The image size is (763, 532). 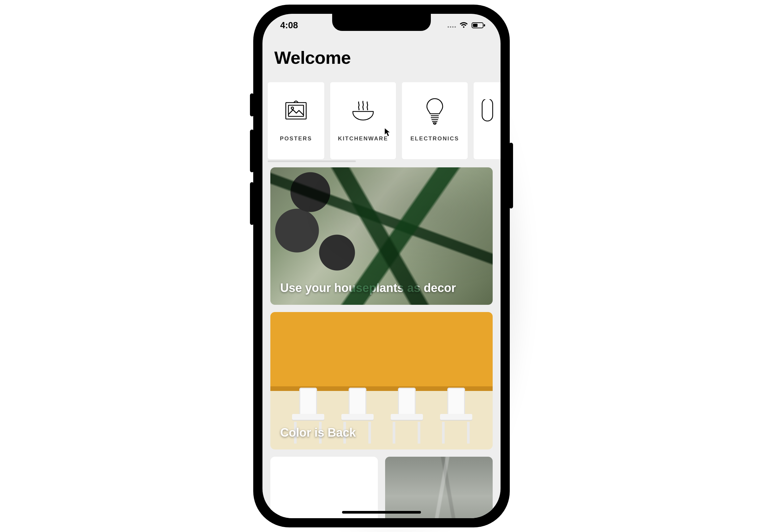 I want to click on status-time: 4:08, so click(x=287, y=25).